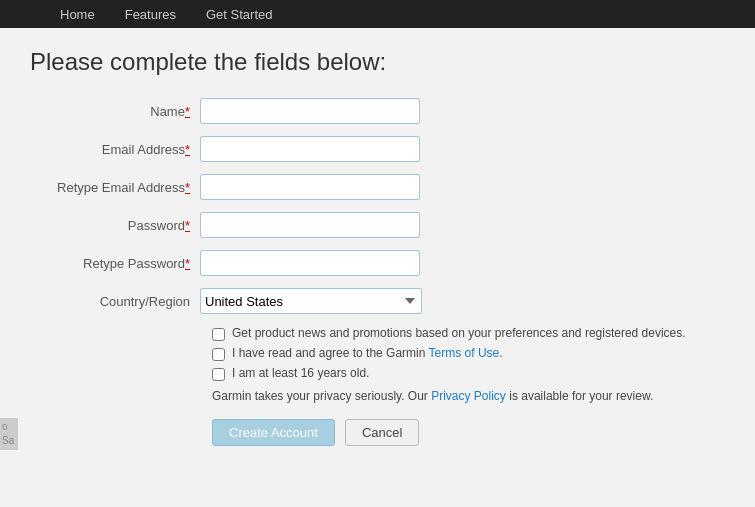 The image size is (755, 507). Describe the element at coordinates (382, 111) in the screenshot. I see `name-row: Name*` at that location.